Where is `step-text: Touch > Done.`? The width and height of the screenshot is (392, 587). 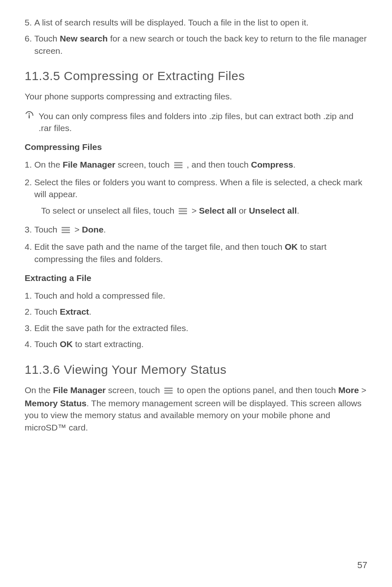 step-text: Touch > Done. is located at coordinates (201, 230).